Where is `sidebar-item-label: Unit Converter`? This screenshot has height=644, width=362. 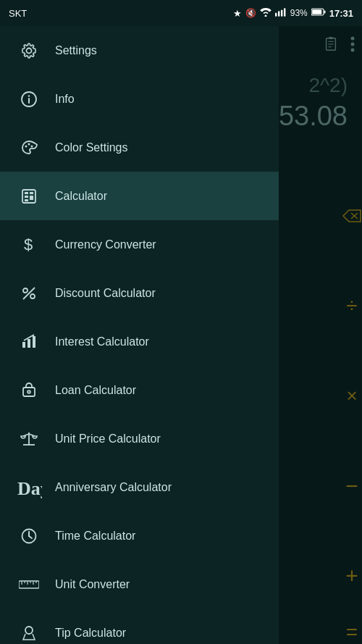 sidebar-item-label: Unit Converter is located at coordinates (93, 585).